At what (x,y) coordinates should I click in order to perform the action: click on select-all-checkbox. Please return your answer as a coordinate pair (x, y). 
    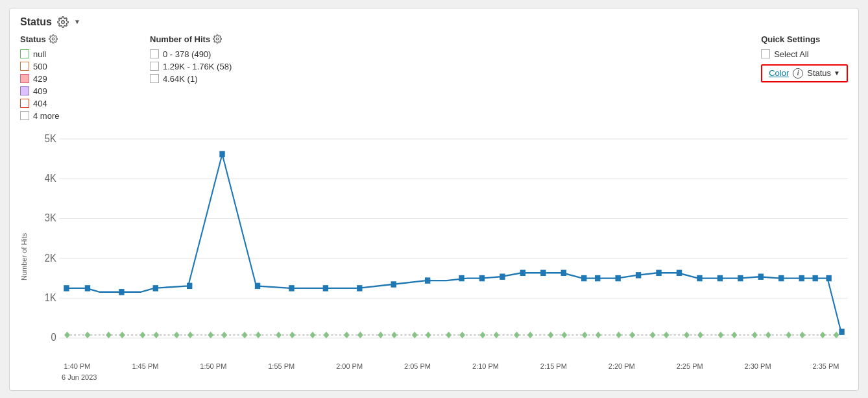
    Looking at the image, I should click on (766, 54).